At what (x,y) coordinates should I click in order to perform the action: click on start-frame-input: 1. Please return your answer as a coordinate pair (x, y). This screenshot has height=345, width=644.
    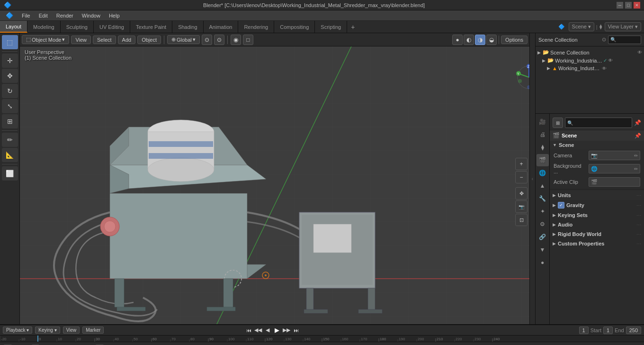
    Looking at the image, I should click on (608, 330).